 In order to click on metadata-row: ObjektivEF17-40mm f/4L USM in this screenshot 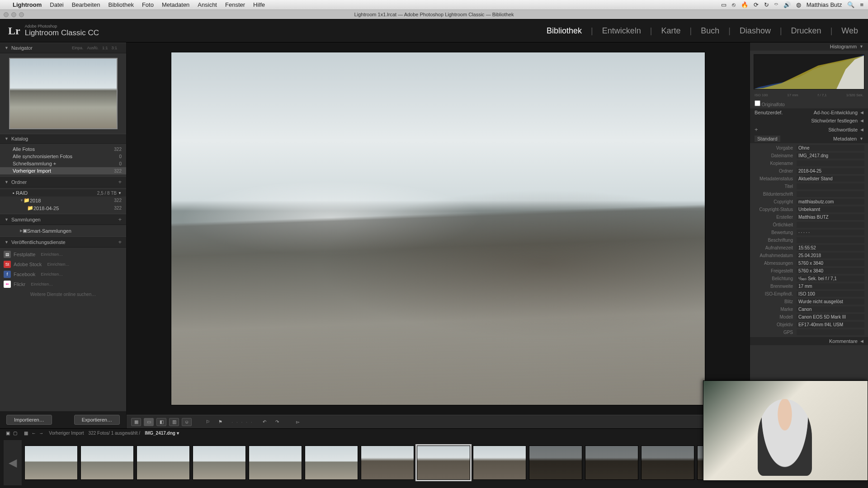, I will do `click(809, 324)`.